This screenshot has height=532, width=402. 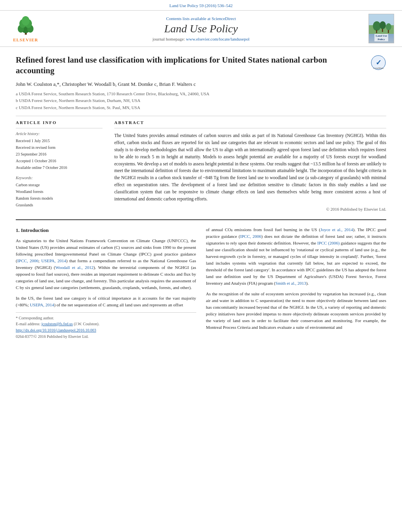 I want to click on journal-cover-image: Land UsePolicy, so click(x=382, y=28).